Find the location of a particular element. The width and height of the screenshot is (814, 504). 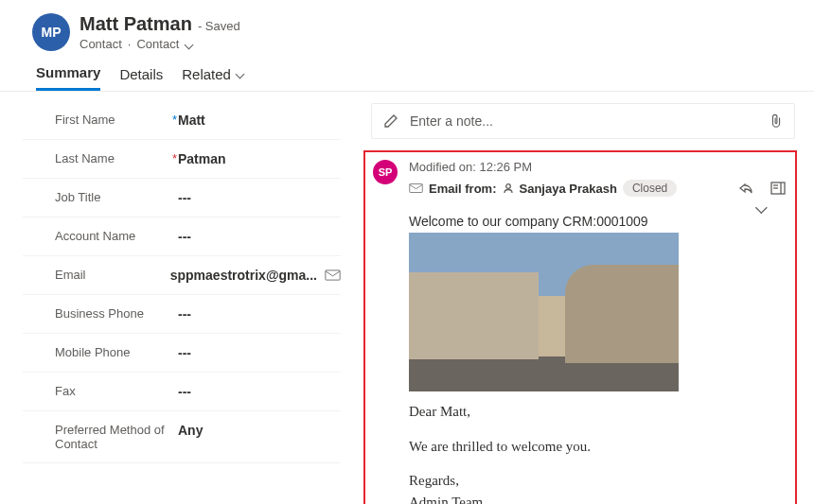

field-fax: Fax --- is located at coordinates (182, 391).